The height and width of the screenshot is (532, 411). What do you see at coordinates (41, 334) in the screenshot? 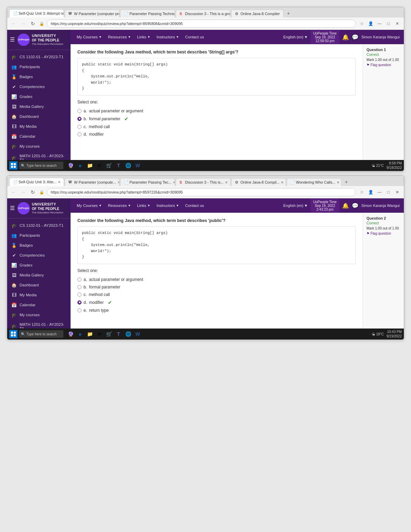
I see `taskbar-search-2: 🔍 Type here to search` at bounding box center [41, 334].